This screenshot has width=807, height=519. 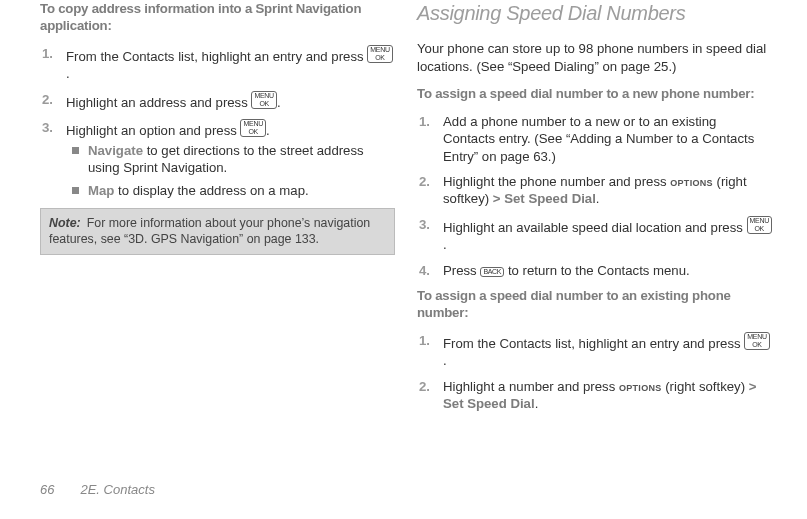 What do you see at coordinates (226, 160) in the screenshot?
I see `left-step-3: Highlight an option and press MENUOK. Na…` at bounding box center [226, 160].